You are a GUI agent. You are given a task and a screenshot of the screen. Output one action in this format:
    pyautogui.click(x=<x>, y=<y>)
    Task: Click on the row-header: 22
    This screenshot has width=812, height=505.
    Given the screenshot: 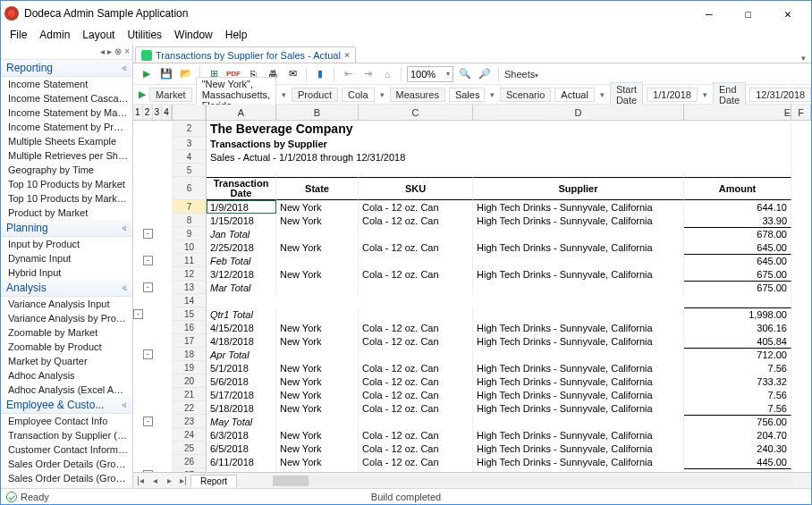 What is the action you would take?
    pyautogui.click(x=190, y=408)
    